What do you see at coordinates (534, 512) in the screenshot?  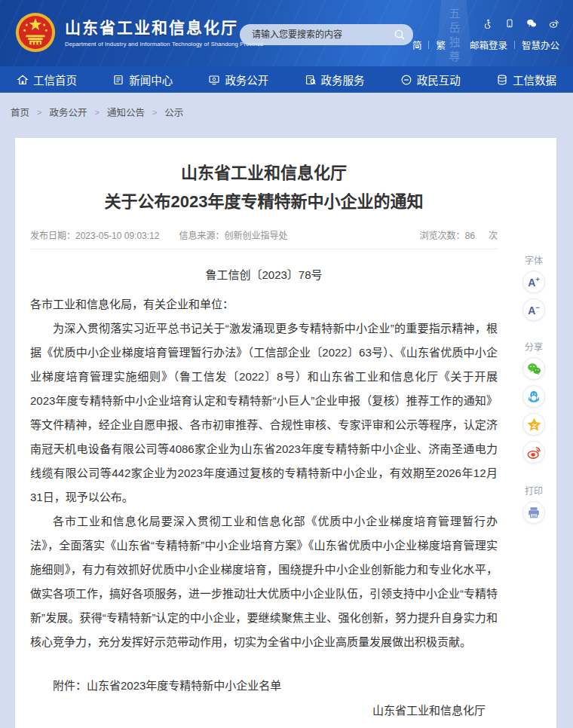 I see `printer-icon` at bounding box center [534, 512].